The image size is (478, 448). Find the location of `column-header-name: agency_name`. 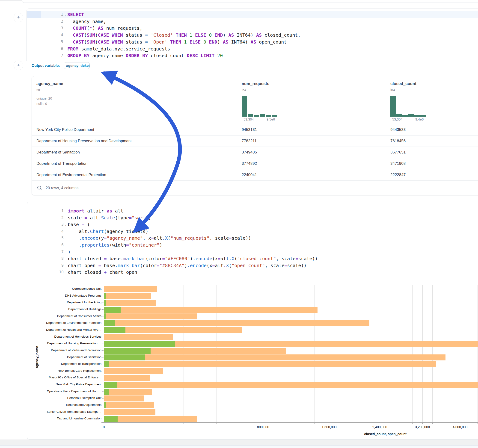

column-header-name: agency_name is located at coordinates (50, 84).